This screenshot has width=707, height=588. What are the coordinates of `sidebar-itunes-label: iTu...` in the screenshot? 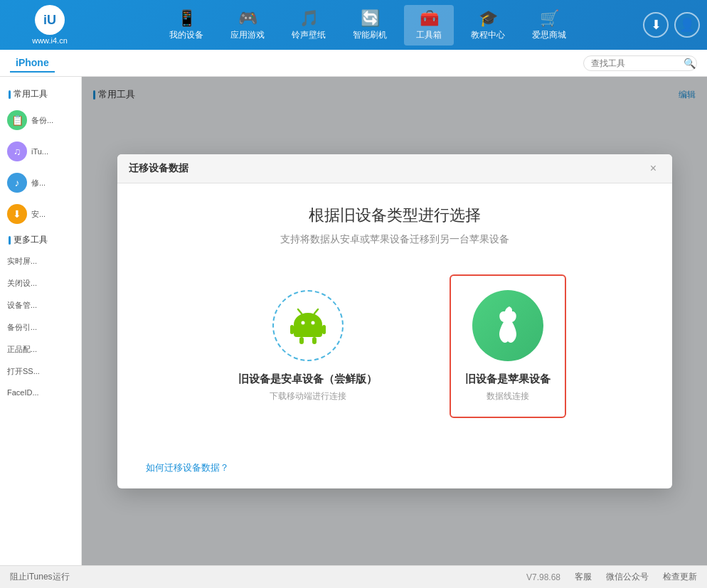 It's located at (40, 151).